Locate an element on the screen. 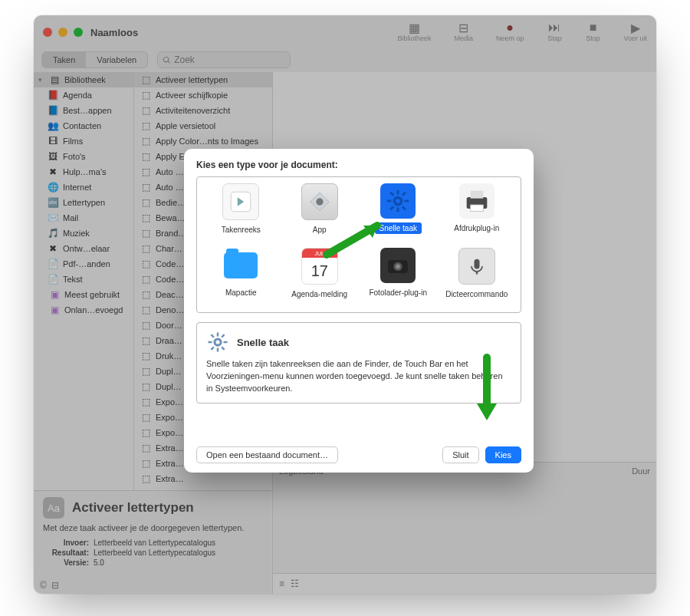  record-icon: ● is located at coordinates (510, 28).